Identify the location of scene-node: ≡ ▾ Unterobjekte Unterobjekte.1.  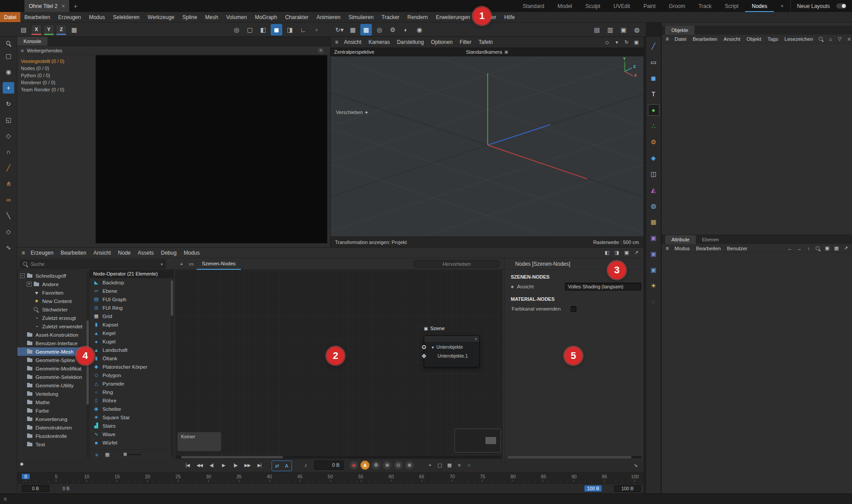
(452, 351).